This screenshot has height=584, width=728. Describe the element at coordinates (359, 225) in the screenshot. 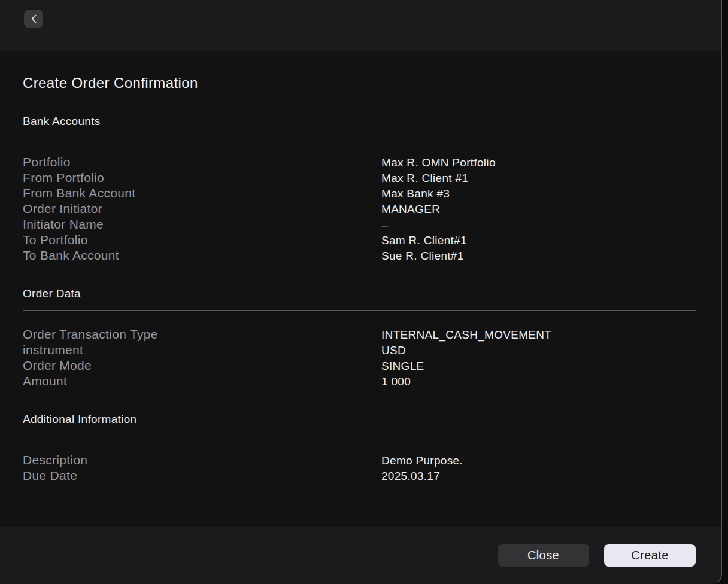

I see `field-row-initiator-name: Initiator Name –` at that location.